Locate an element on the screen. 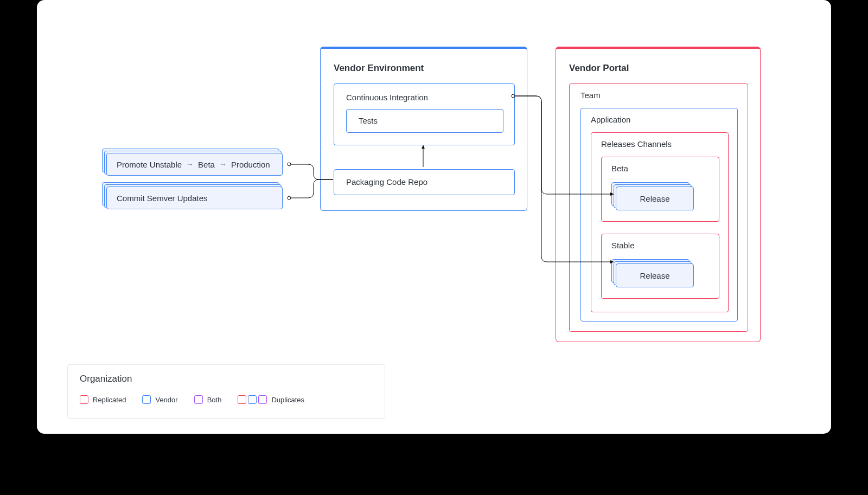  promote-part-3: Production is located at coordinates (251, 165).